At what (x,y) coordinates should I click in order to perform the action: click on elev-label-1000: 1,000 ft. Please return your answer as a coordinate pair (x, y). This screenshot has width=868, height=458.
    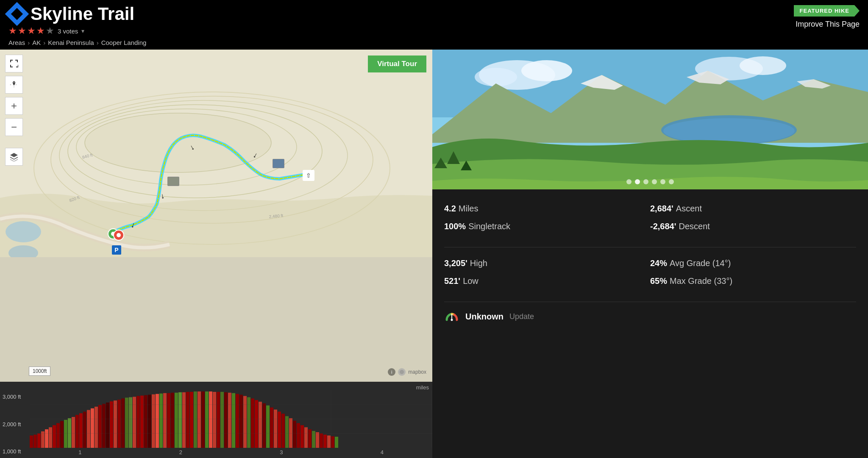
    Looking at the image, I should click on (15, 452).